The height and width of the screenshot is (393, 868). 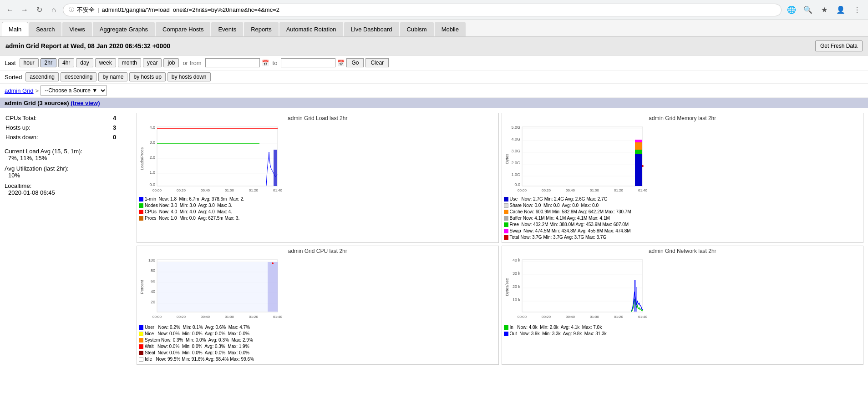 I want to click on svg-text: 00:40, so click(x=206, y=317).